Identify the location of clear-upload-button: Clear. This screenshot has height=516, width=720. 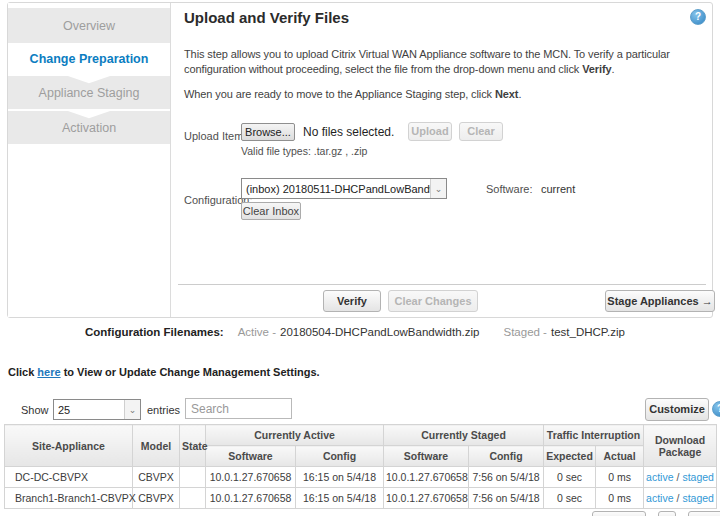
(481, 132).